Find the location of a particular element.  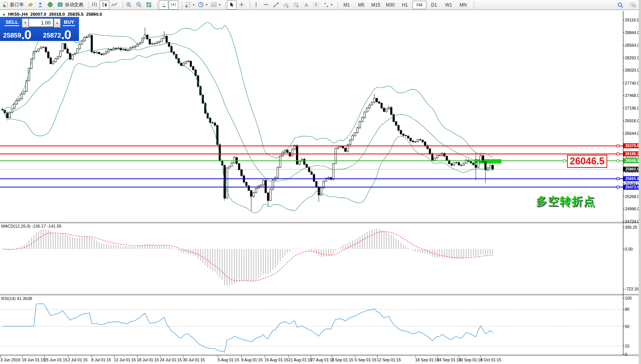

templates-button: ▾ is located at coordinates (215, 5).